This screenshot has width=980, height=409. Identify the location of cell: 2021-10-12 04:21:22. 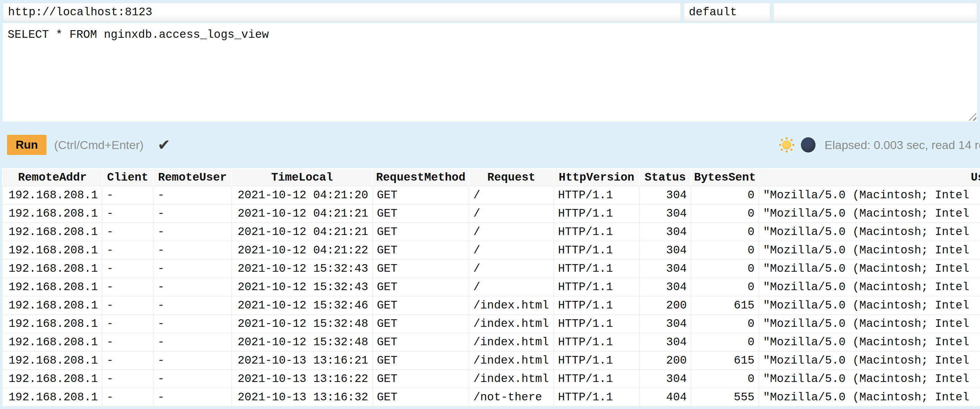
(302, 250).